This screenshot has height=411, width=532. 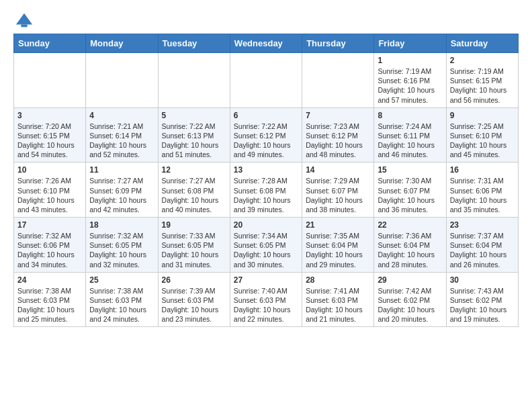 What do you see at coordinates (194, 141) in the screenshot?
I see `day-info: Sunrise: 7:22 AMSunset: 6:13 PMDaylight:…` at bounding box center [194, 141].